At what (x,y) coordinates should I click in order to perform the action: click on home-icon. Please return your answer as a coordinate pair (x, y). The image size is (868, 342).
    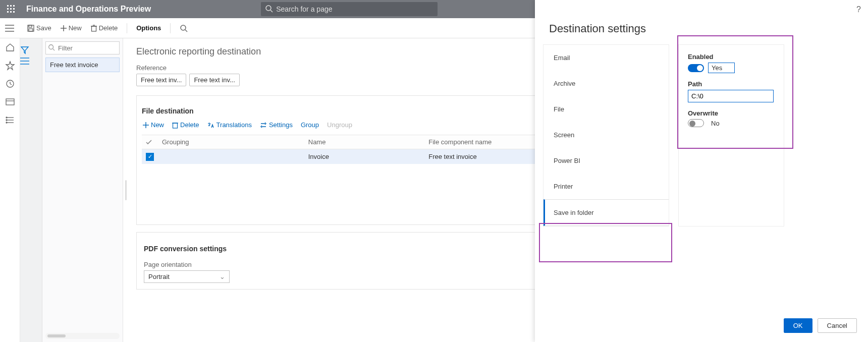
    Looking at the image, I should click on (10, 47).